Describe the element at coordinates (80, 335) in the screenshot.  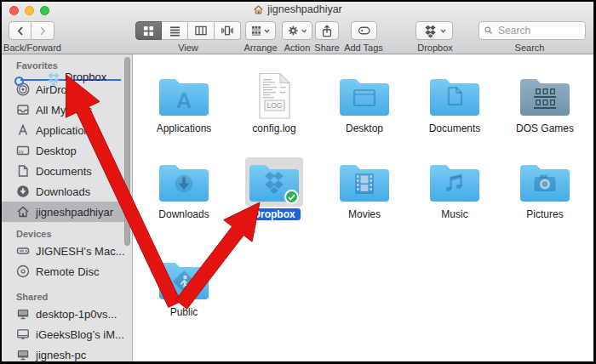
I see `sidebar-item-label: iGeeksBlog’s iM...` at that location.